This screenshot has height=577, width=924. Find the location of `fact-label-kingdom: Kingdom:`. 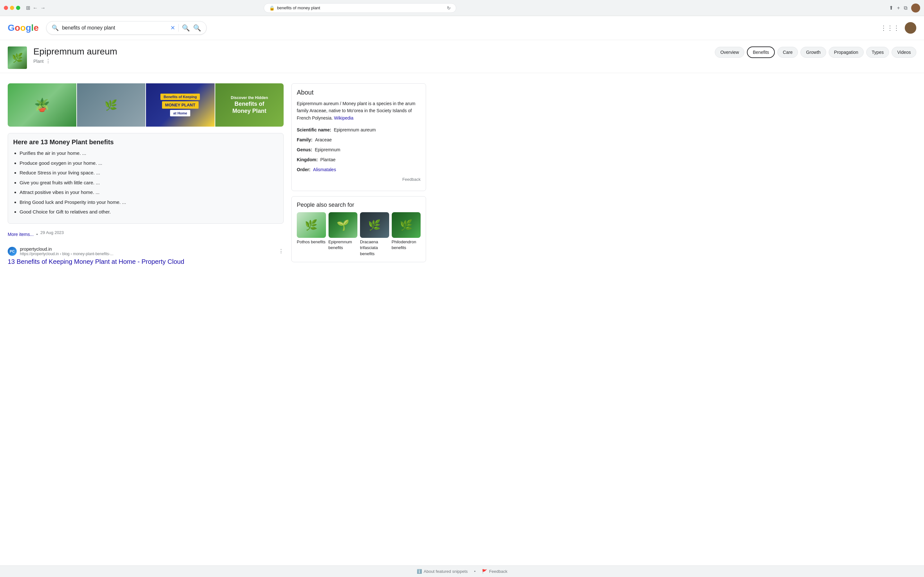

fact-label-kingdom: Kingdom: is located at coordinates (307, 160).